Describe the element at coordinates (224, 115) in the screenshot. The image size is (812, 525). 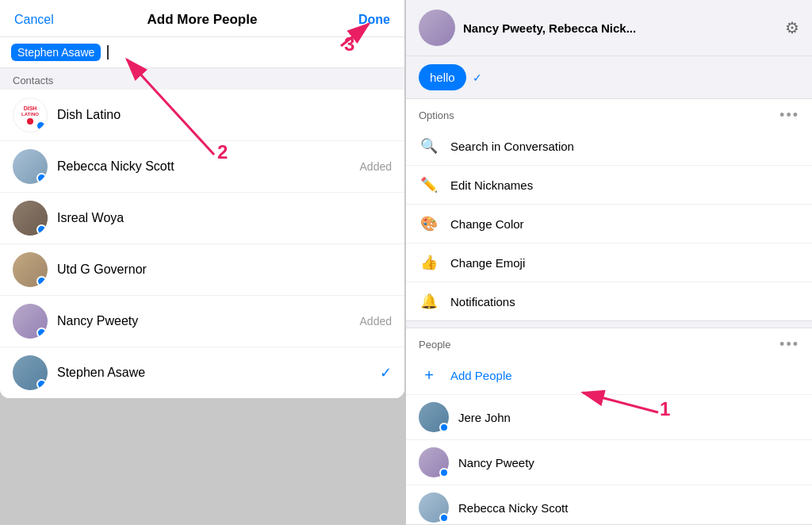
I see `contact-name: Dish Latino` at that location.